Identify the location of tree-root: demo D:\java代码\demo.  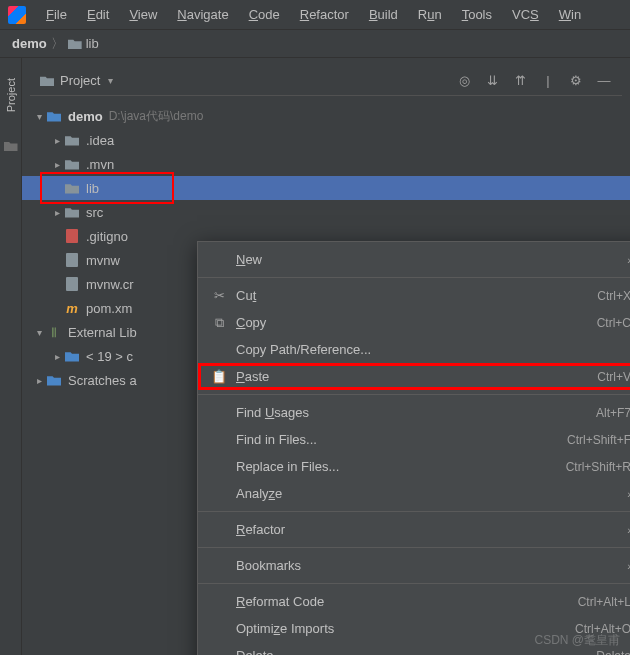
(326, 116).